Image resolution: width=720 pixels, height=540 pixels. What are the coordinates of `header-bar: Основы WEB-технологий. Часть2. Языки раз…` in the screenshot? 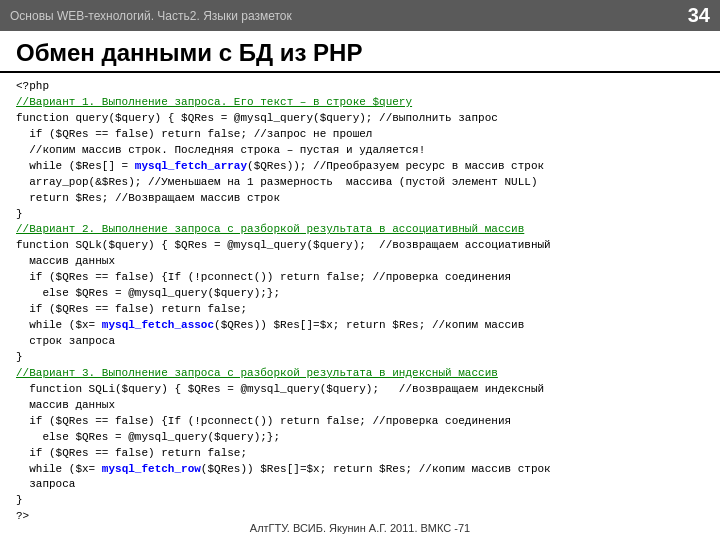 It's located at (360, 16).